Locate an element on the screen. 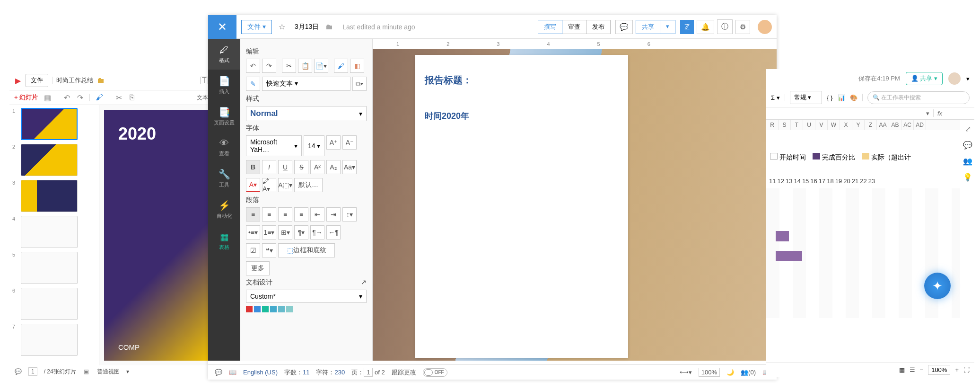  avatar is located at coordinates (765, 27).